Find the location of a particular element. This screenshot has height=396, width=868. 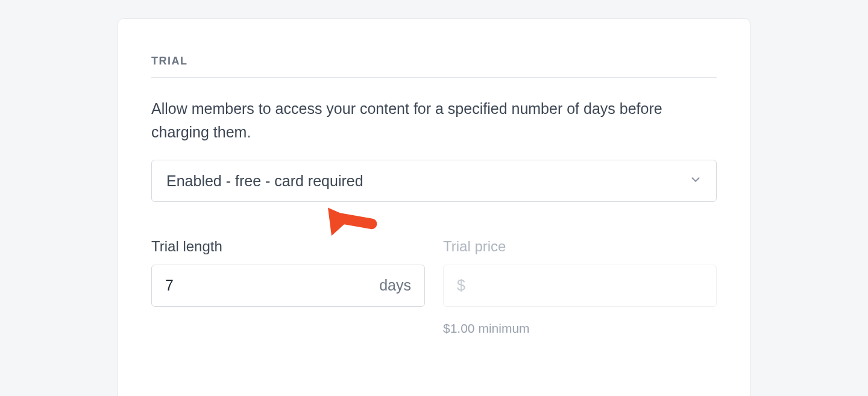

trial-length-unit: days is located at coordinates (395, 286).